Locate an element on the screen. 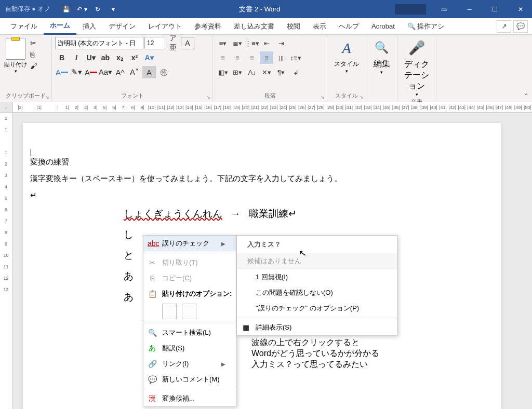 Image resolution: width=532 pixels, height=409 pixels. ribbon-display-icon: ▭ is located at coordinates (444, 9).